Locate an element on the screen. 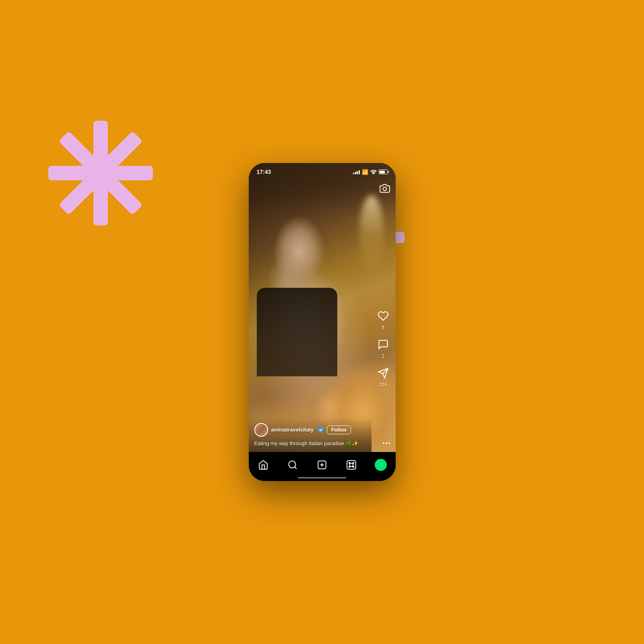 This screenshot has height=644, width=644. check-icon is located at coordinates (321, 430).